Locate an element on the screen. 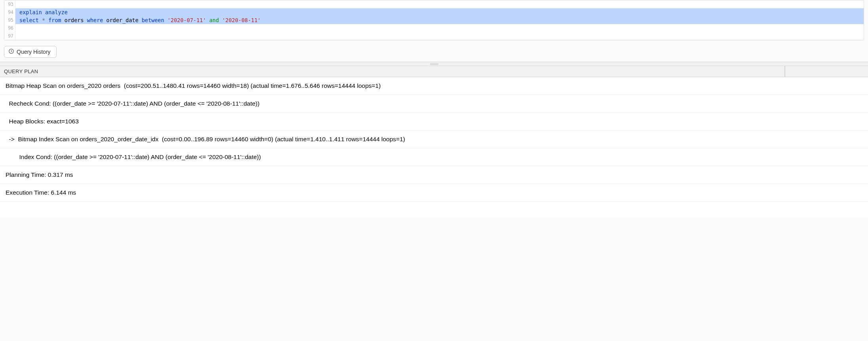  line-number: 95 is located at coordinates (10, 20).